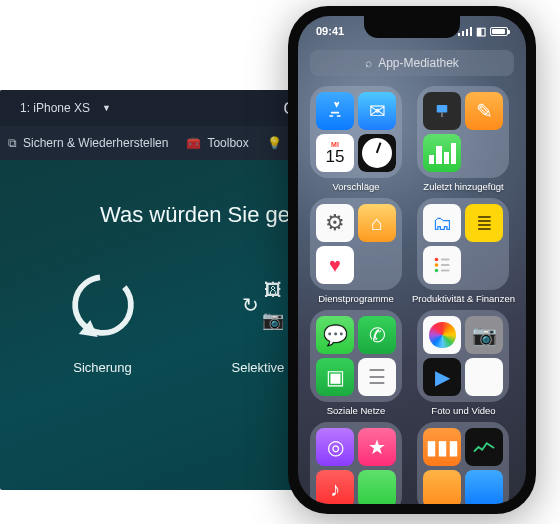 Image resolution: width=560 pixels, height=524 pixels. I want to click on folder-label: Dienstprogramme, so click(356, 298).